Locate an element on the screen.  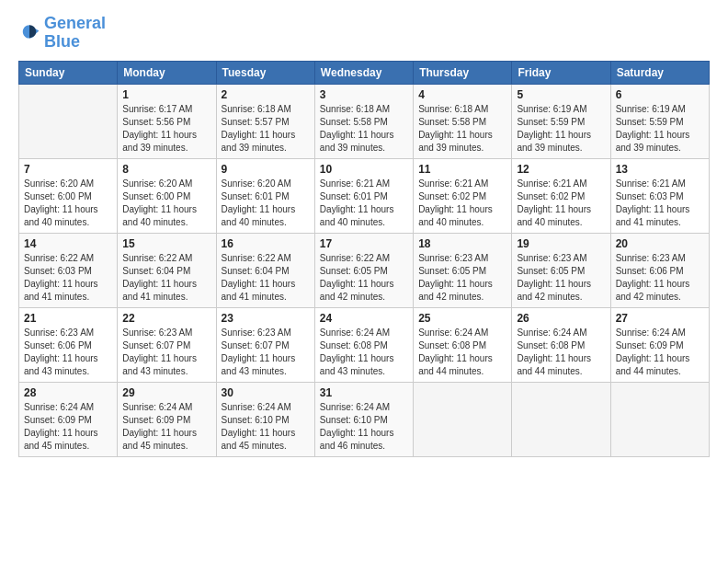
day-number: 2 is located at coordinates (266, 95).